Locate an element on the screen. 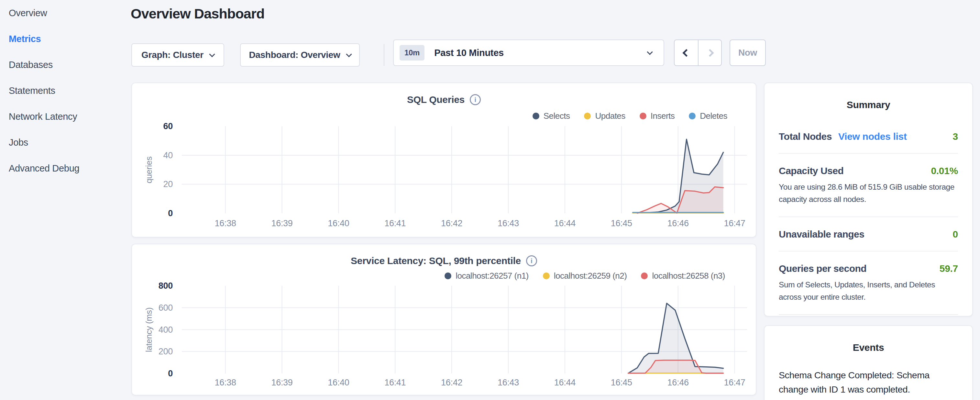  legend-label: Updates is located at coordinates (610, 116).